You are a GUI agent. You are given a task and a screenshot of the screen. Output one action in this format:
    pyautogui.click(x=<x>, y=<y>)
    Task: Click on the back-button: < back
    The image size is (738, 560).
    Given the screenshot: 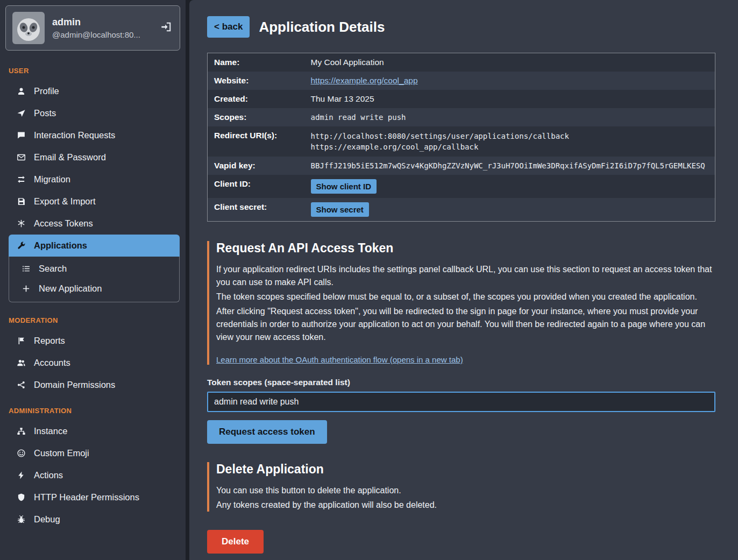 What is the action you would take?
    pyautogui.click(x=228, y=27)
    